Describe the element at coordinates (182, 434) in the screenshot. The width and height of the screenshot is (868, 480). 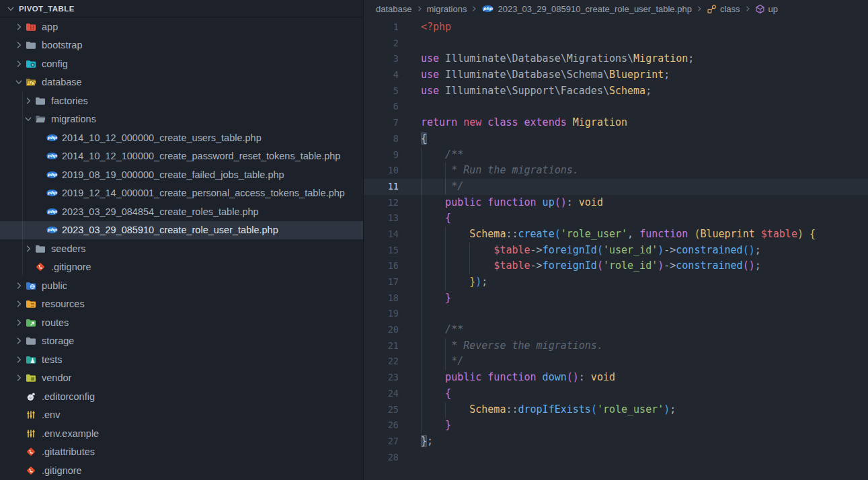
I see `tree-item-.env.example: .env.example` at that location.